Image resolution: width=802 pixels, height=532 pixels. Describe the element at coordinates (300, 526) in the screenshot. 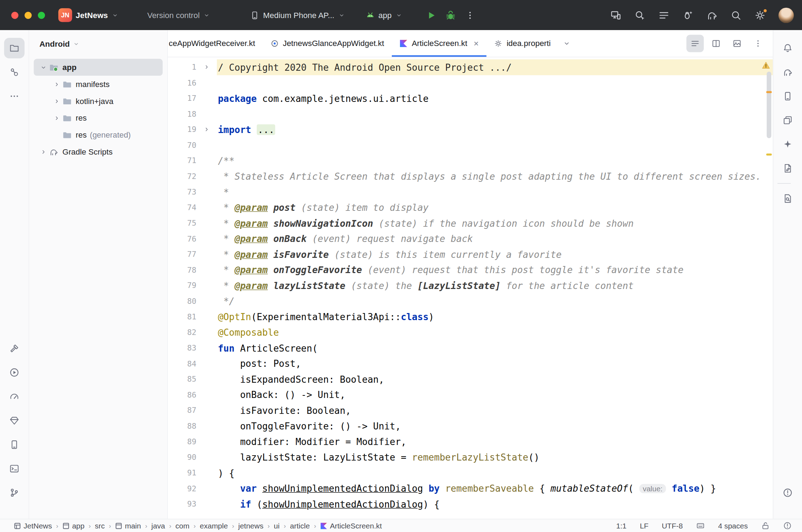

I see `breadcrumb-article: article` at that location.